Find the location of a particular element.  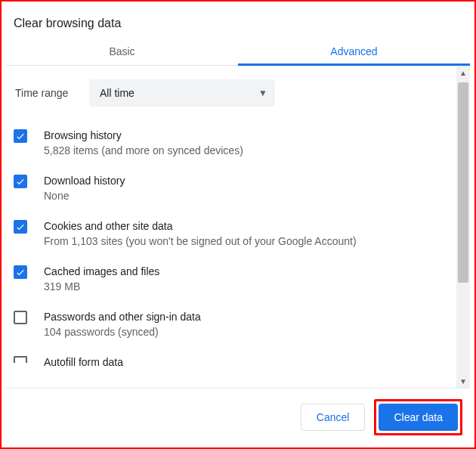

scroll-up-icon: ▲ is located at coordinates (463, 73).